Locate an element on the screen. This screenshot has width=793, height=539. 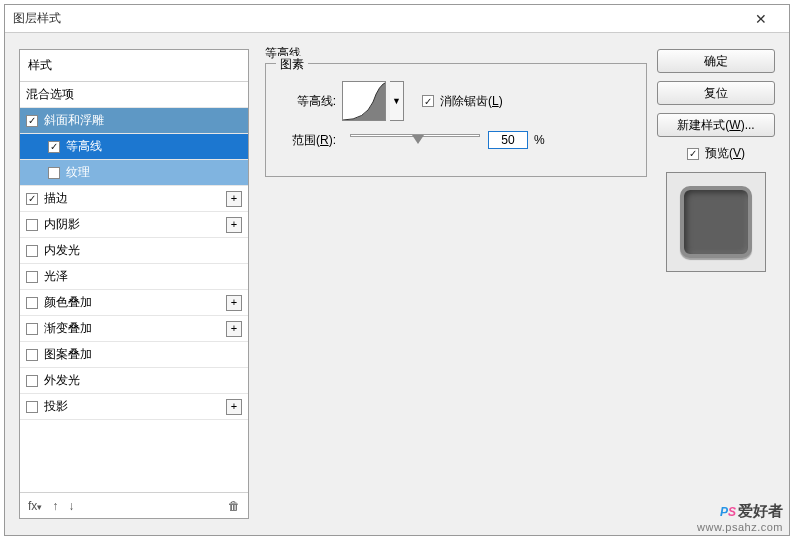
label: 颜色叠加 is located at coordinates (68, 302).